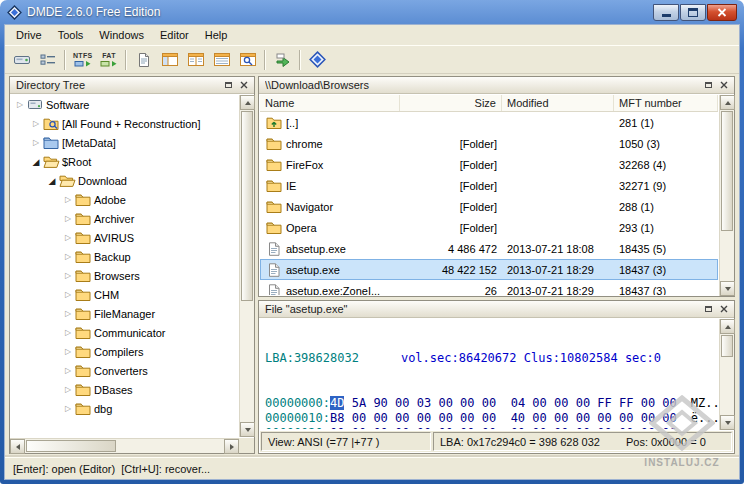 This screenshot has height=484, width=744. I want to click on hex-row: 00000020:00 00 00 00 00 00 00 00 00 00 0…, so click(492, 428).